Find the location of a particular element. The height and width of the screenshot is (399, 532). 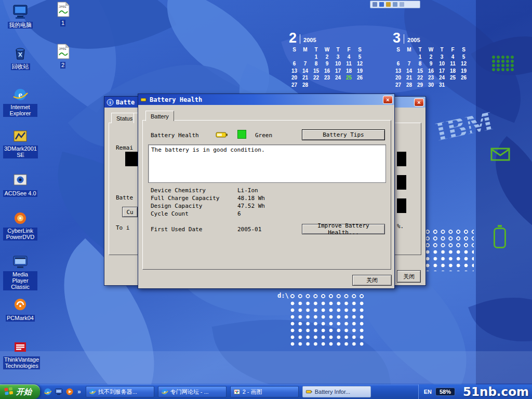

calendar-date: 17 is located at coordinates (338, 71).